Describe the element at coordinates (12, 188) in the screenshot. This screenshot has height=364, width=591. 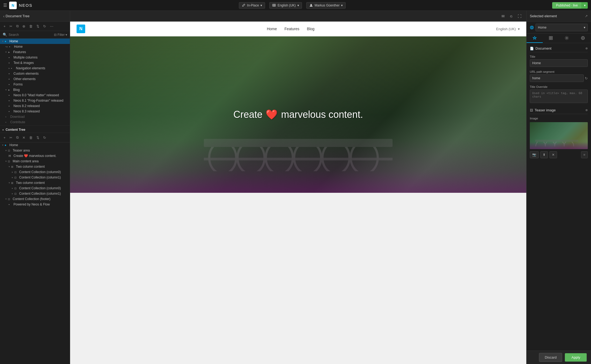
I see `chevron-icon: ▸` at that location.